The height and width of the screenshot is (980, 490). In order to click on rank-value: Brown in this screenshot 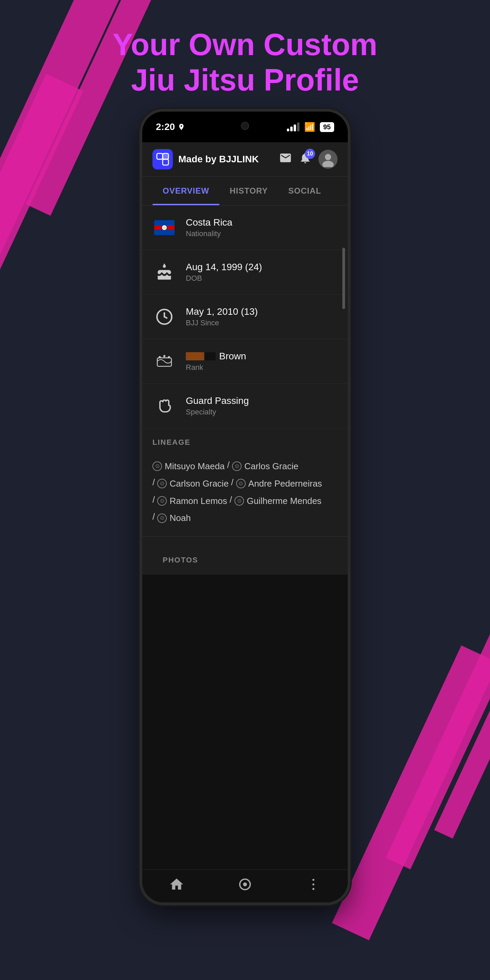, I will do `click(233, 356)`.